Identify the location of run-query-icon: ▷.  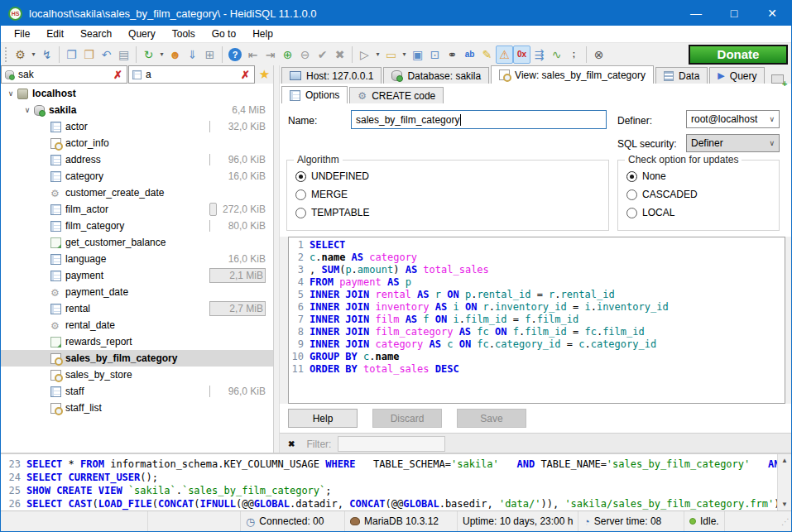
(364, 55).